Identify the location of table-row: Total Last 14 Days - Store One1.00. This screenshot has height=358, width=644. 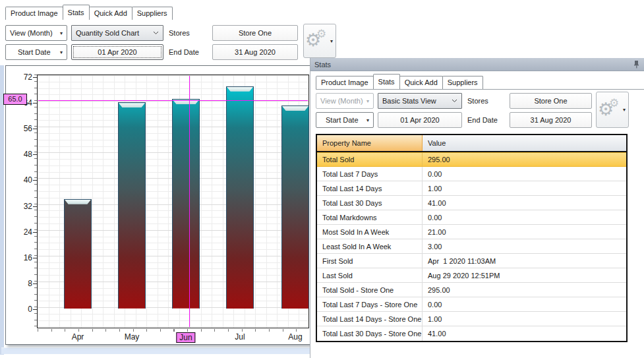
(472, 319).